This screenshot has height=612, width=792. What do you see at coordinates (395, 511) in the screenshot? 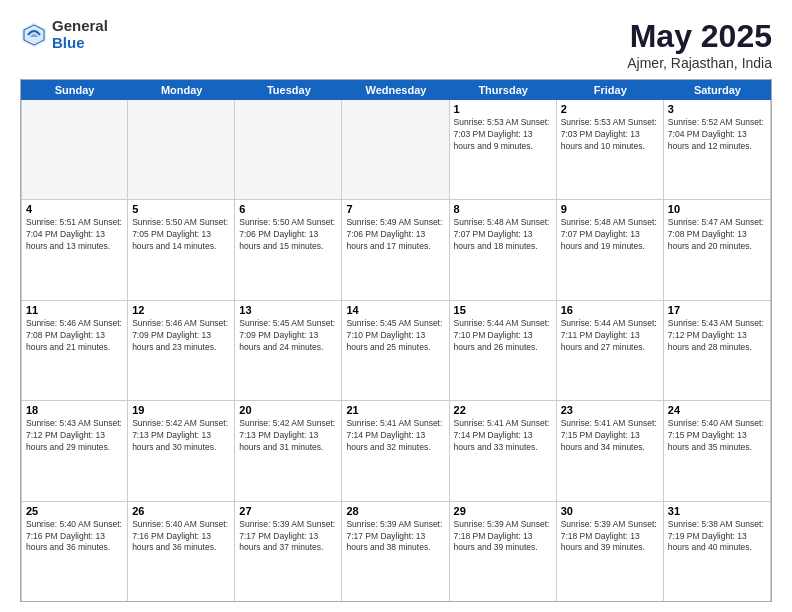
I see `day-number: 28` at bounding box center [395, 511].